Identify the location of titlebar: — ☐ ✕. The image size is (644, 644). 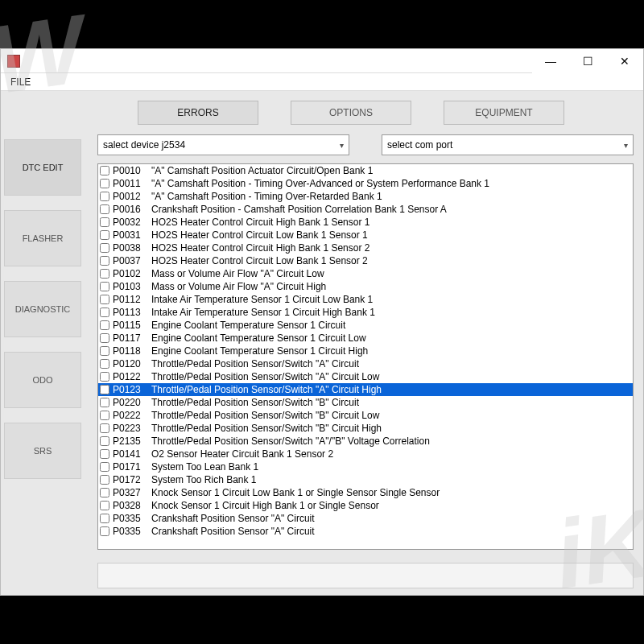
(322, 61).